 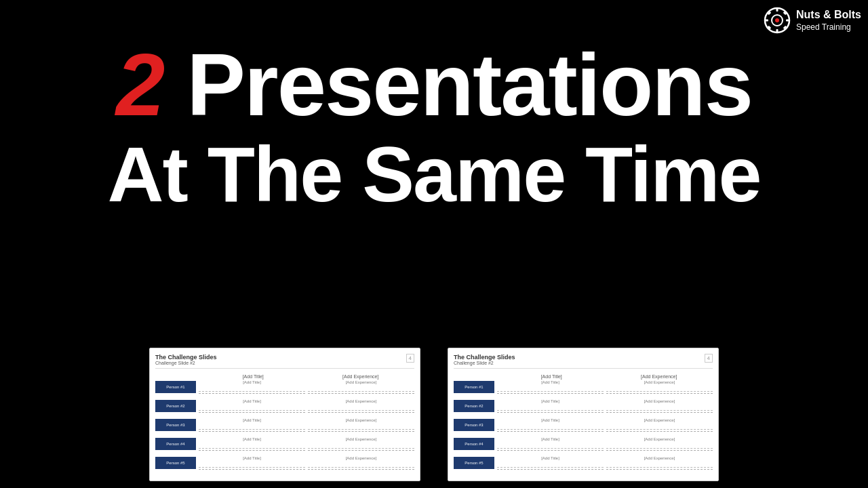 What do you see at coordinates (176, 387) in the screenshot?
I see `person-bar-1-1: Person #1` at bounding box center [176, 387].